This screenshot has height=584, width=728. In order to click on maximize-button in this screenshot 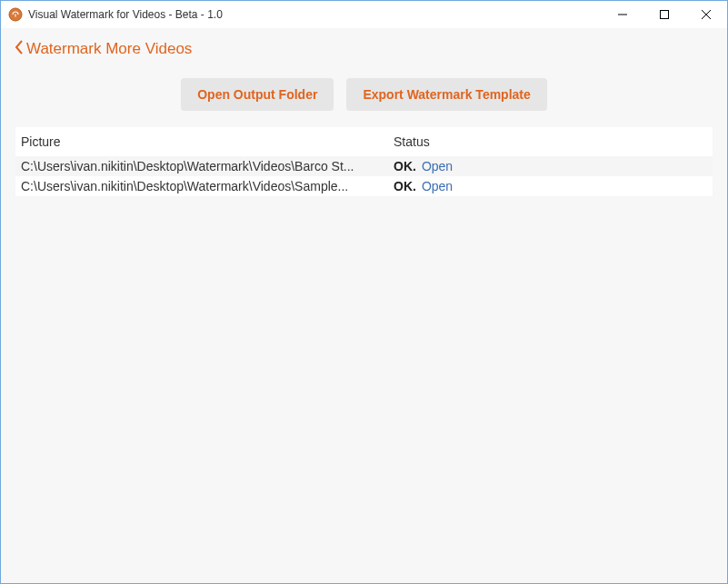, I will do `click(664, 15)`.